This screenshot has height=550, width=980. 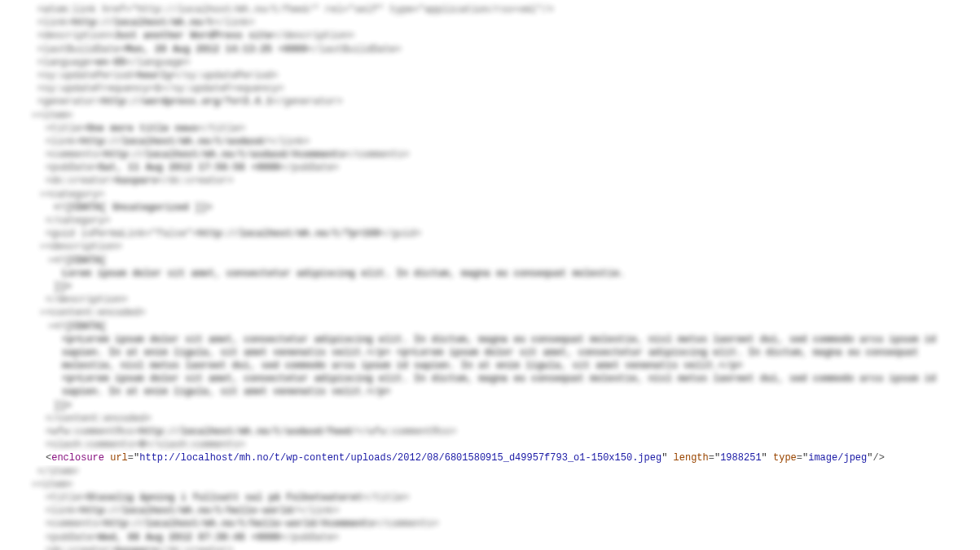 What do you see at coordinates (490, 472) in the screenshot?
I see `item-close: </item>` at bounding box center [490, 472].